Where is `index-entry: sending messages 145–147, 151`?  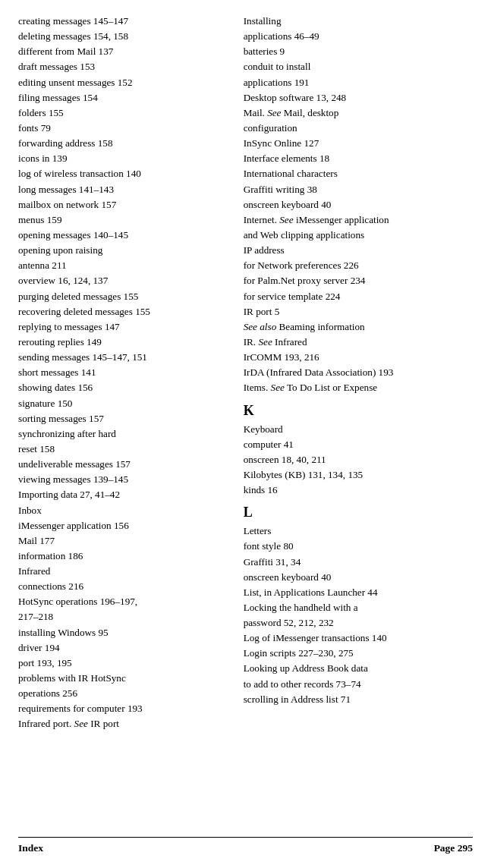 index-entry: sending messages 145–147, 151 is located at coordinates (121, 357).